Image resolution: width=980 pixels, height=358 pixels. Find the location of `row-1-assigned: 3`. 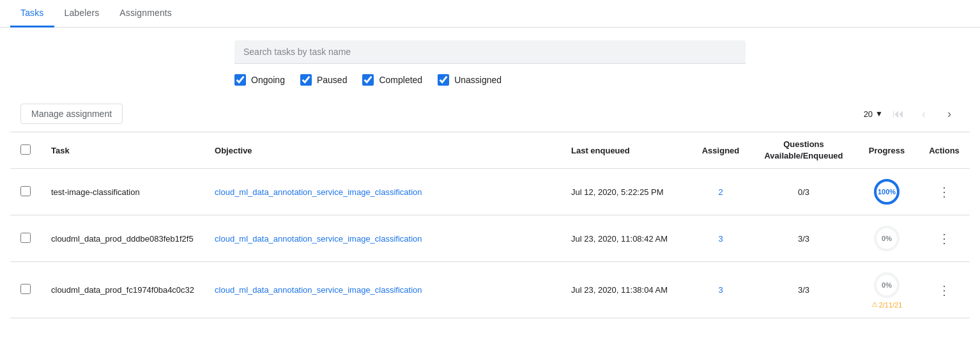

row-1-assigned: 3 is located at coordinates (721, 239).